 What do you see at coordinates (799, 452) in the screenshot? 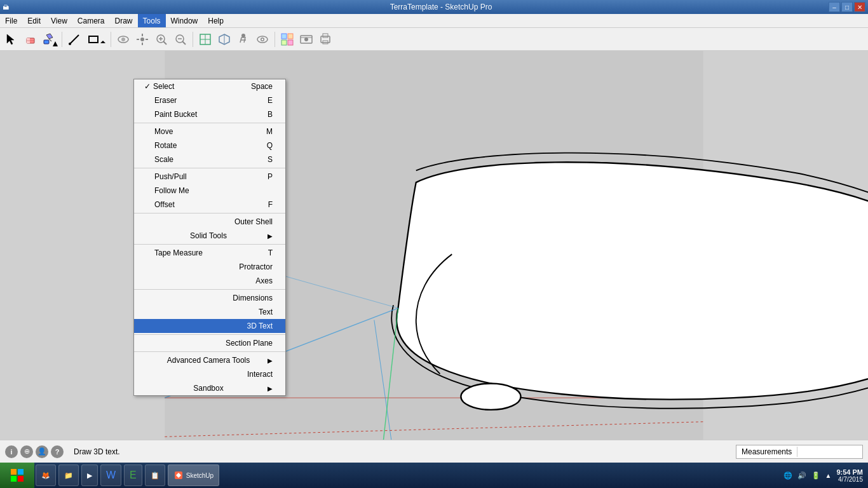
I see `measurements-area: Measurements` at bounding box center [799, 452].